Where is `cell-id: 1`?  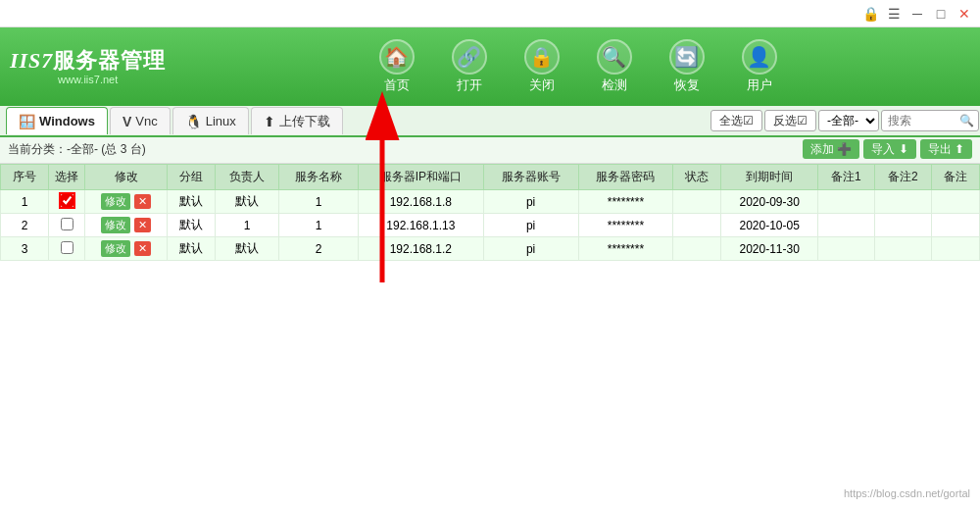 cell-id: 1 is located at coordinates (25, 202).